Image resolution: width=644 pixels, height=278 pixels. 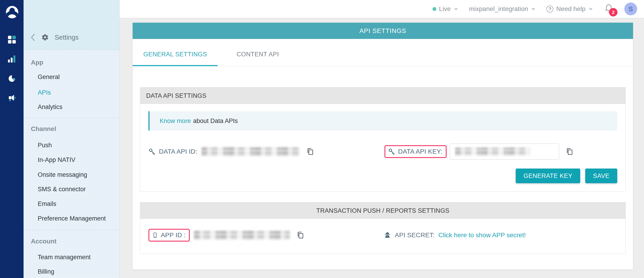 What do you see at coordinates (72, 129) in the screenshot?
I see `section-header-channel: Channel` at bounding box center [72, 129].